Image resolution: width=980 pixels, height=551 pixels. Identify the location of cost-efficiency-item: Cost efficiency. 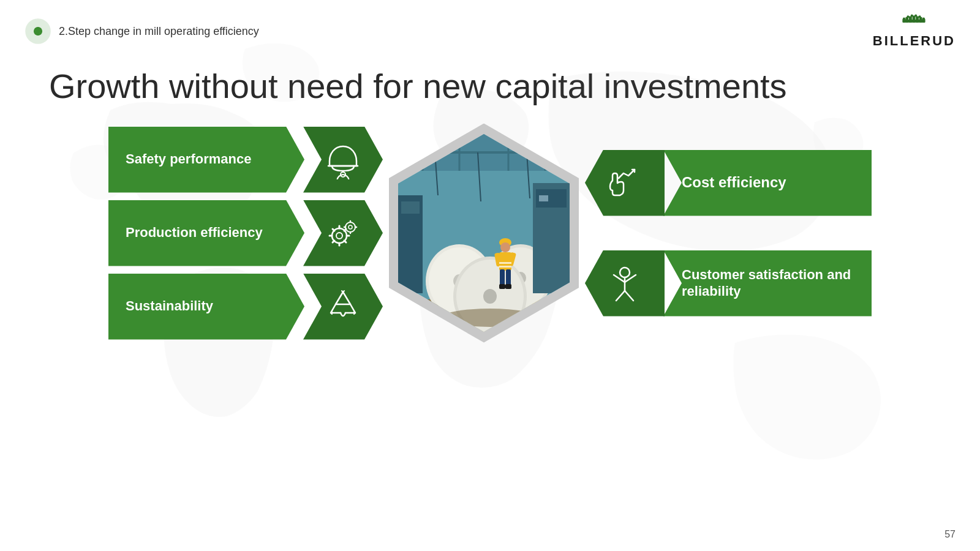
(728, 183).